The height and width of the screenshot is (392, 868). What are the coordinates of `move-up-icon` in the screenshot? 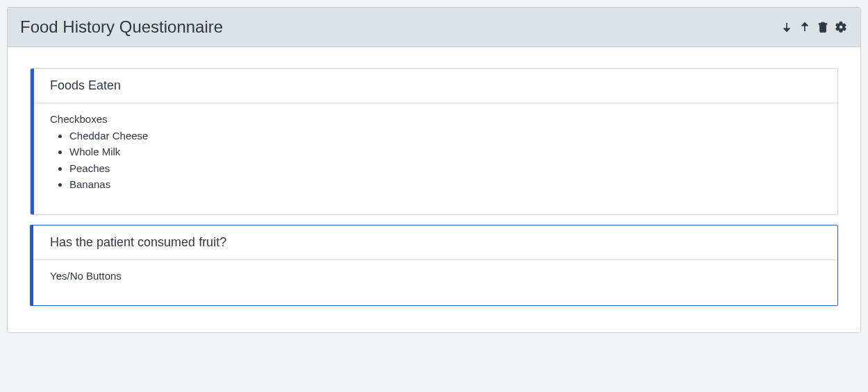 It's located at (805, 27).